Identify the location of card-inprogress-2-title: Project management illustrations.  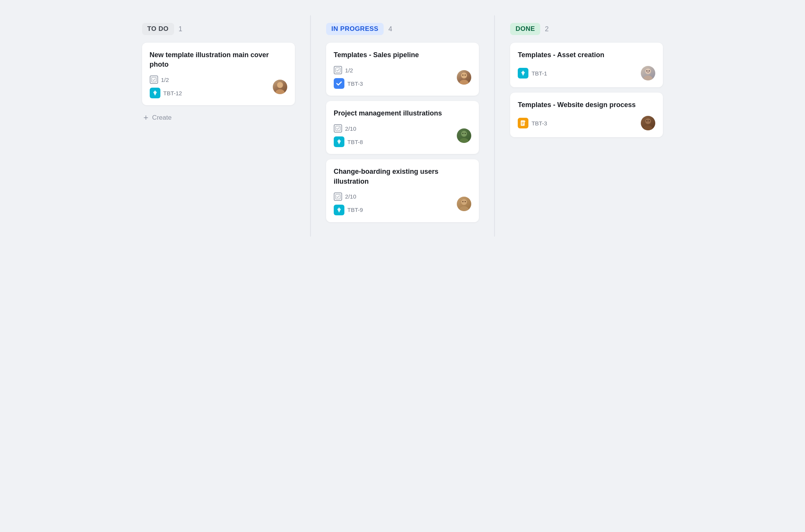
(402, 114).